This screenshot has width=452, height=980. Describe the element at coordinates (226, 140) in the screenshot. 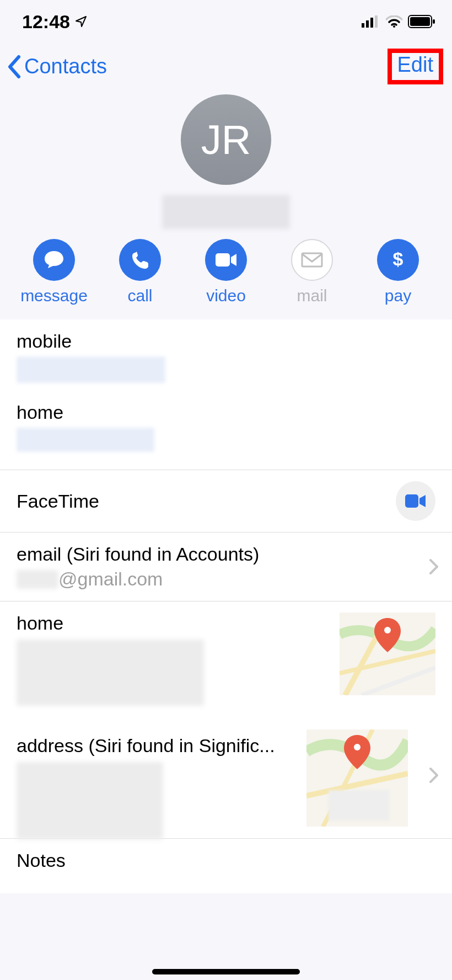

I see `avatar: JR` at that location.